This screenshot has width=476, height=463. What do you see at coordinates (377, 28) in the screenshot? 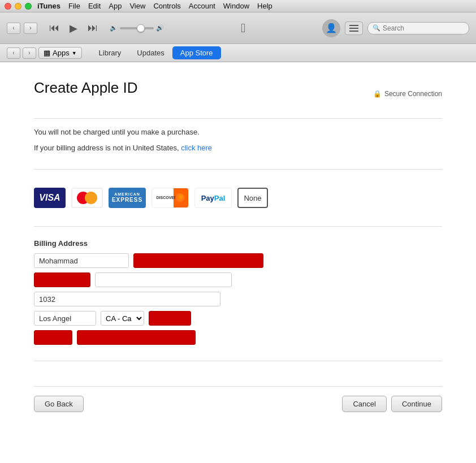
I see `search-icon: 🔍` at bounding box center [377, 28].